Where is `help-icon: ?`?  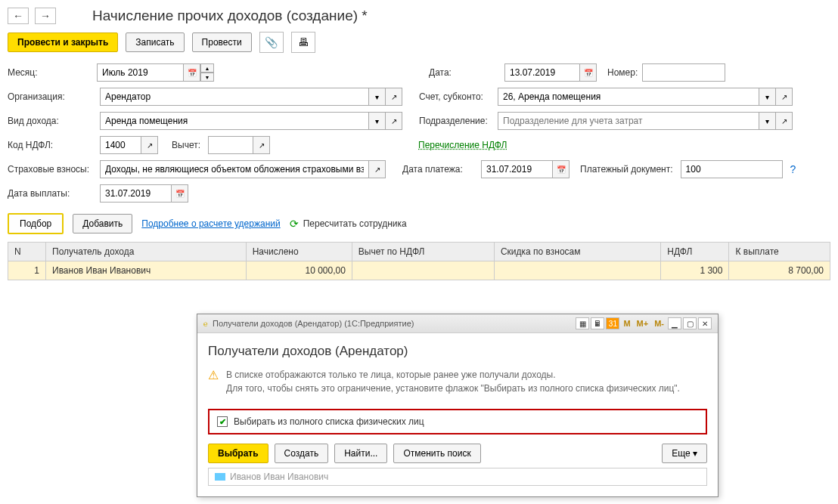 help-icon: ? is located at coordinates (793, 169).